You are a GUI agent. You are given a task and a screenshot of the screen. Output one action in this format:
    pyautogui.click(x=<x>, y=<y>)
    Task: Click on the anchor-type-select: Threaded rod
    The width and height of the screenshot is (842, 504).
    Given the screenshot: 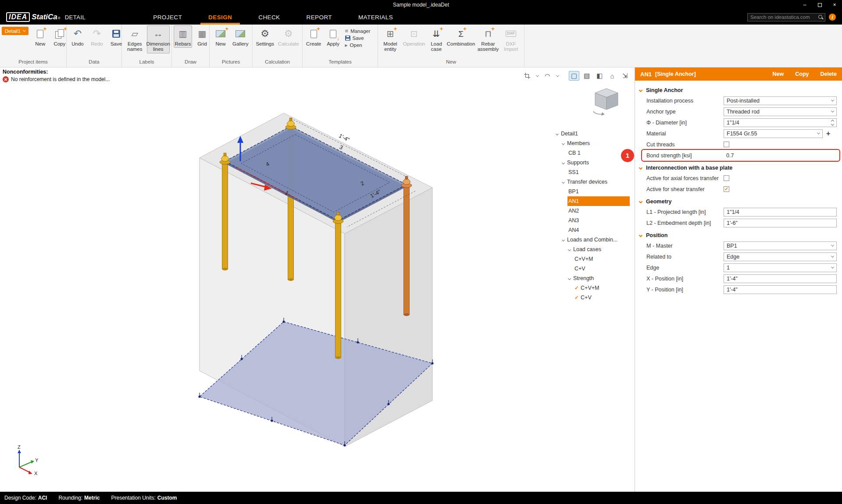 What is the action you would take?
    pyautogui.click(x=780, y=112)
    